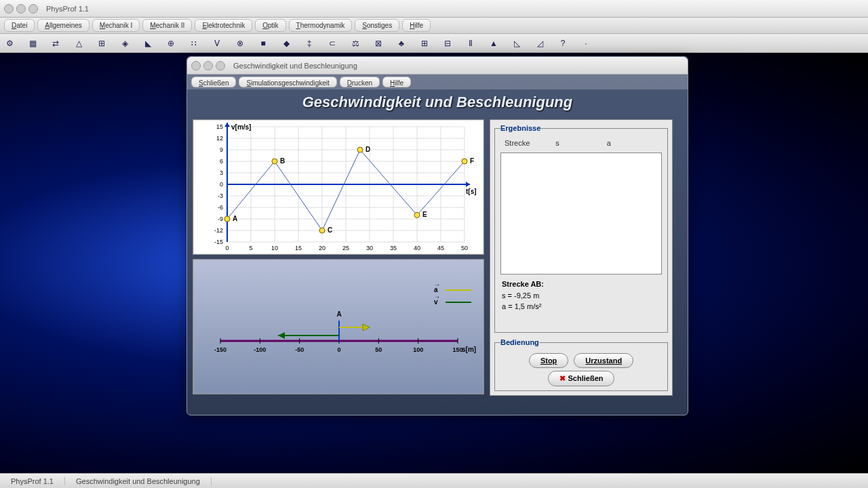  What do you see at coordinates (9, 43) in the screenshot?
I see `toolbar-icon: ⚙` at bounding box center [9, 43].